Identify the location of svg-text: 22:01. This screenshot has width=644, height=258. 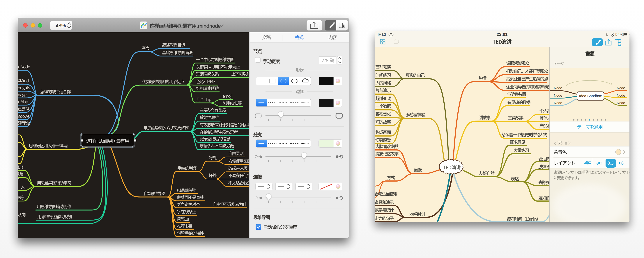
(502, 34).